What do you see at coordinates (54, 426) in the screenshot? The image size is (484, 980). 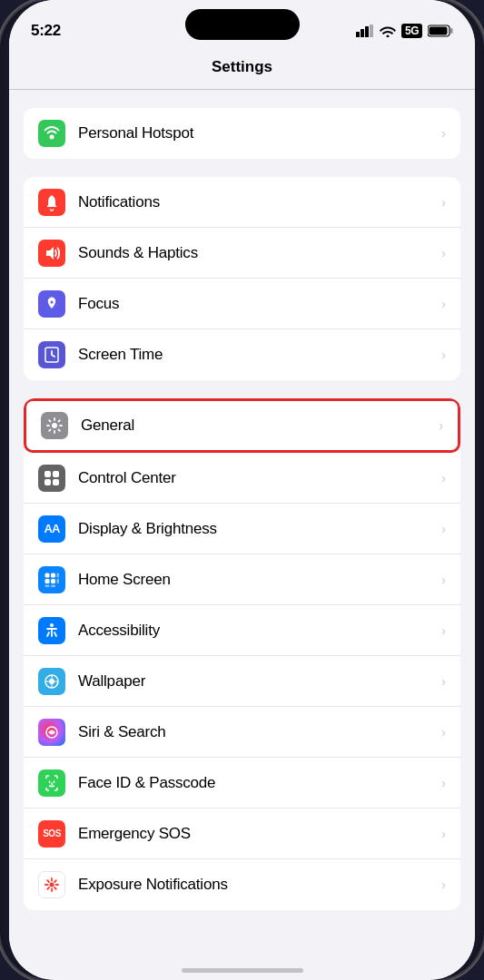 I see `general-svg` at bounding box center [54, 426].